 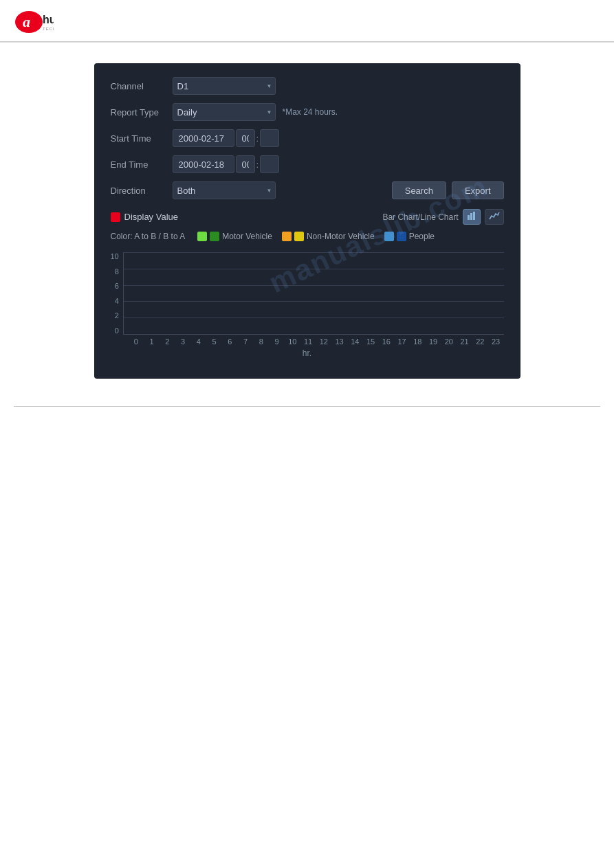 I want to click on end-time-sep: :, so click(x=258, y=165).